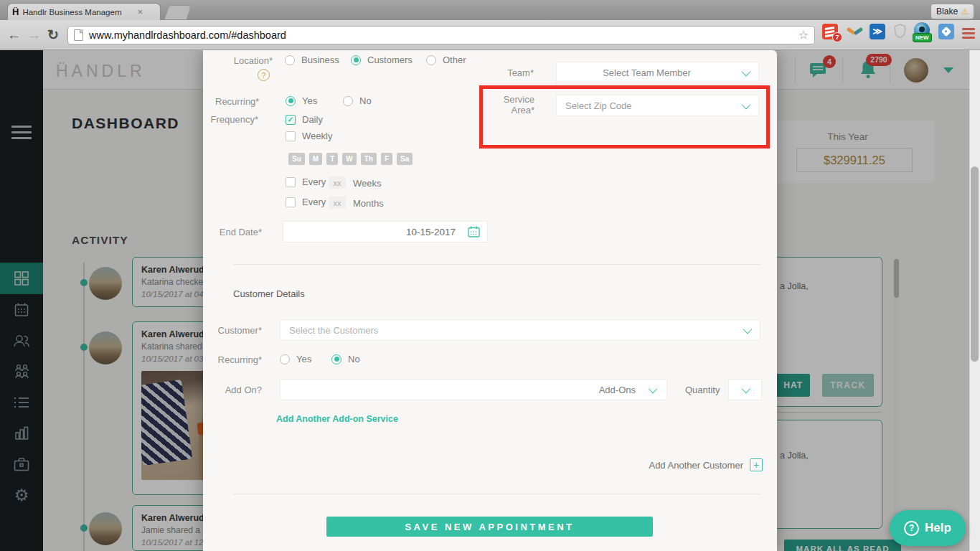  What do you see at coordinates (291, 120) in the screenshot?
I see `checkbox-daily-checked: ✓` at bounding box center [291, 120].